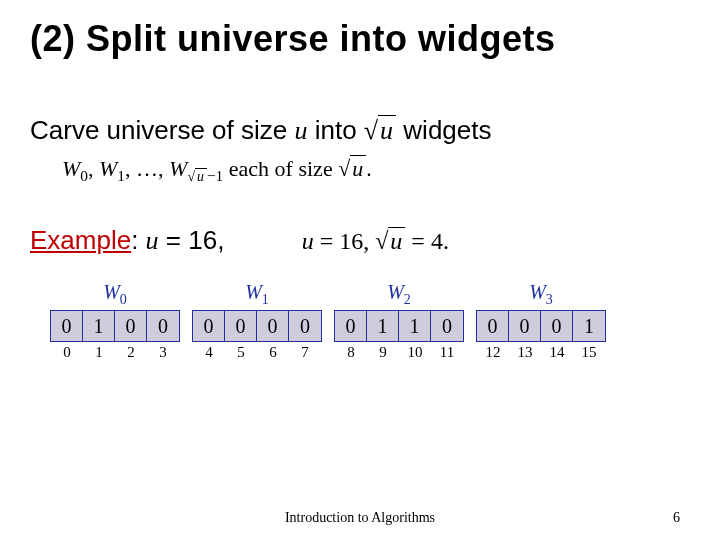  Describe the element at coordinates (257, 352) in the screenshot. I see `widget-indices-1: 4567` at that location.